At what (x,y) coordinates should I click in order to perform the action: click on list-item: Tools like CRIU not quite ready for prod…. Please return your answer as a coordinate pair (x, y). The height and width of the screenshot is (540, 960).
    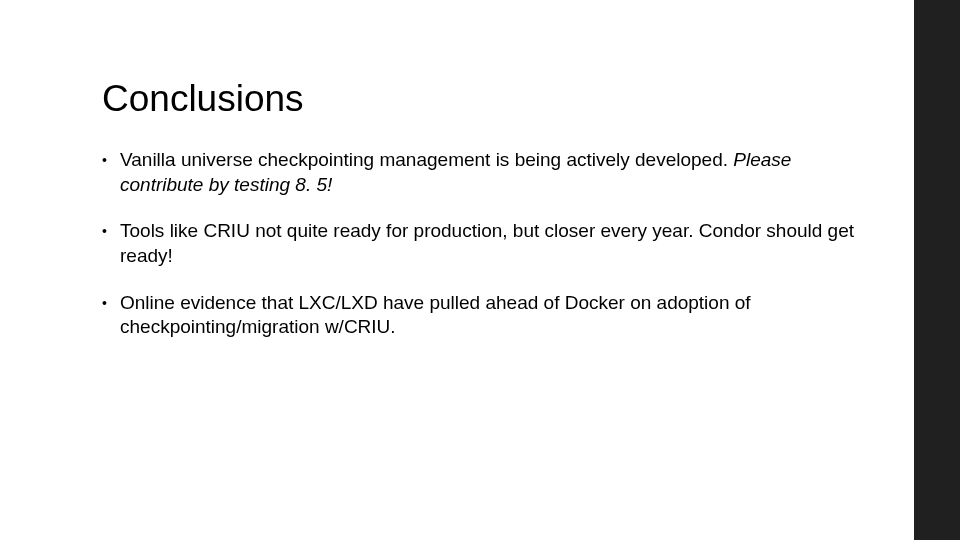
    Looking at the image, I should click on (478, 244).